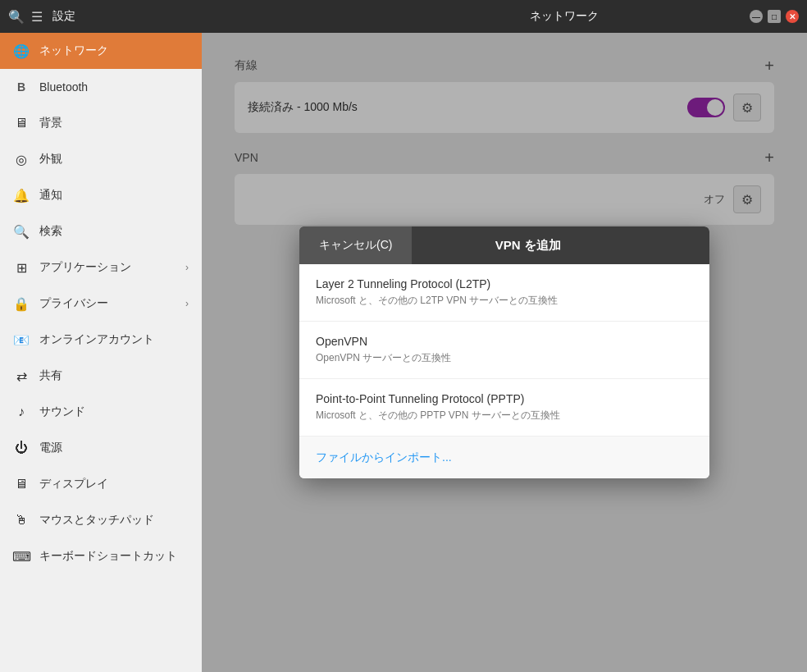  I want to click on sidebar-item-label: 検索, so click(114, 231).